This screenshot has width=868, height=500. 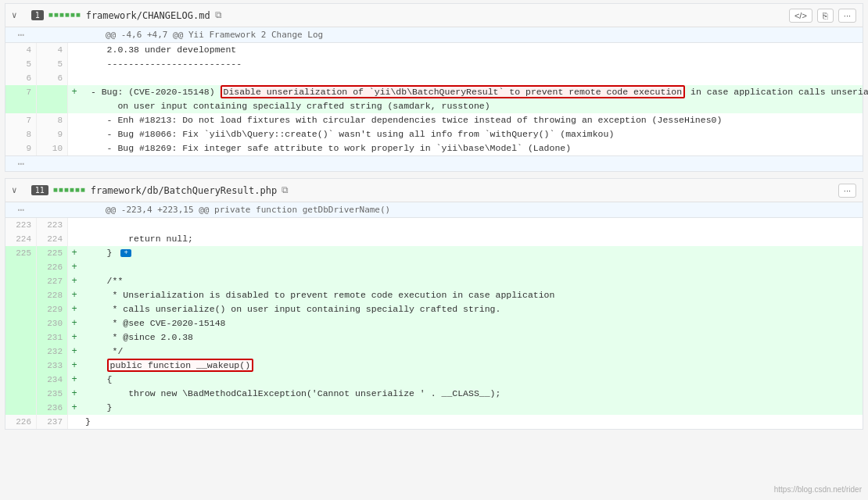 What do you see at coordinates (434, 106) in the screenshot?
I see `table-row: on user input containing specially craft…` at bounding box center [434, 106].